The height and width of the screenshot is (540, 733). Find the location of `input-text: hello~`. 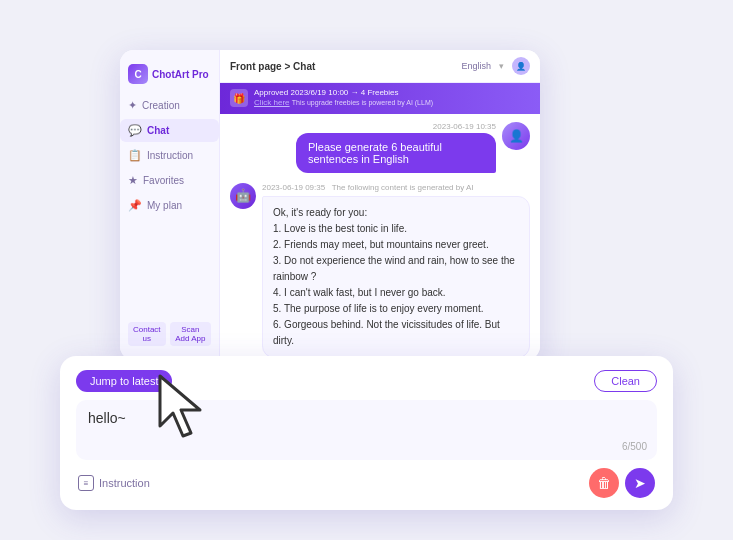

input-text: hello~ is located at coordinates (366, 425).